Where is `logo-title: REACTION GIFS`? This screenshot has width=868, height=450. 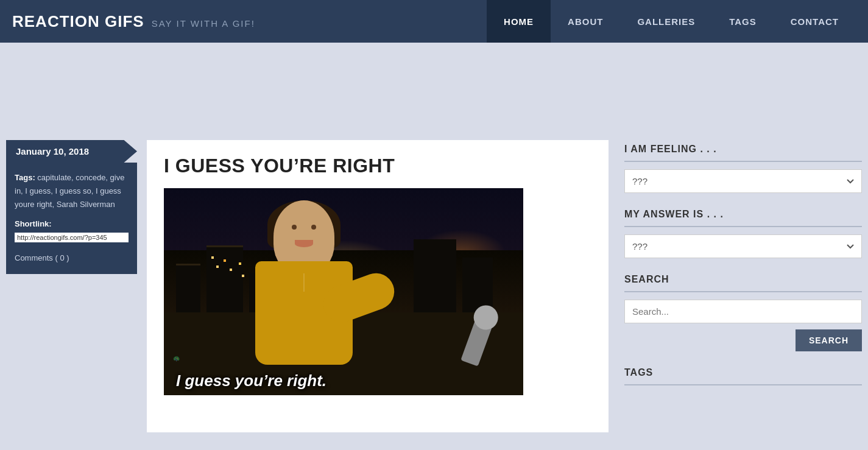 logo-title: REACTION GIFS is located at coordinates (78, 22).